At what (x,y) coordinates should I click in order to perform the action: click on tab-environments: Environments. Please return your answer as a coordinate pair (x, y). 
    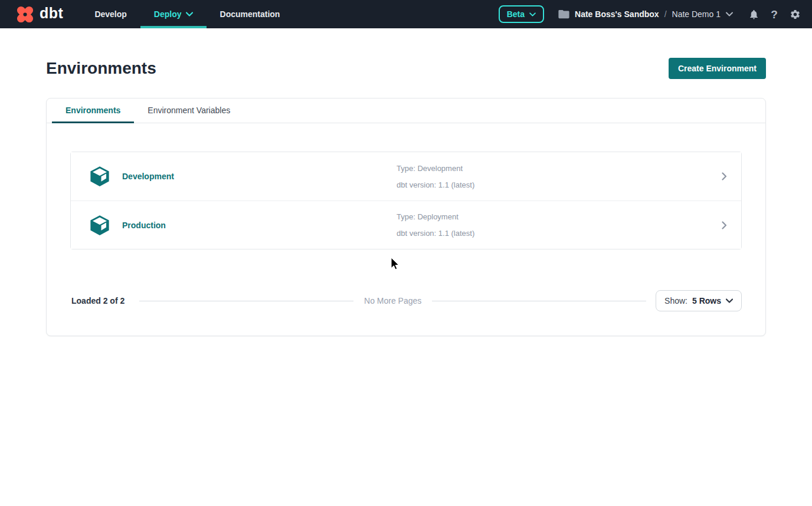
    Looking at the image, I should click on (93, 111).